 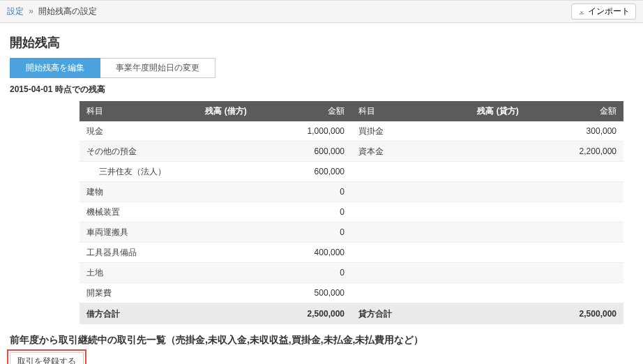 What do you see at coordinates (322, 340) in the screenshot?
I see `transactions-heading: 前年度から取引継続中の取引先一覧（売掛金,未収入金,未収収益,買掛金,未払金,未…` at bounding box center [322, 340].